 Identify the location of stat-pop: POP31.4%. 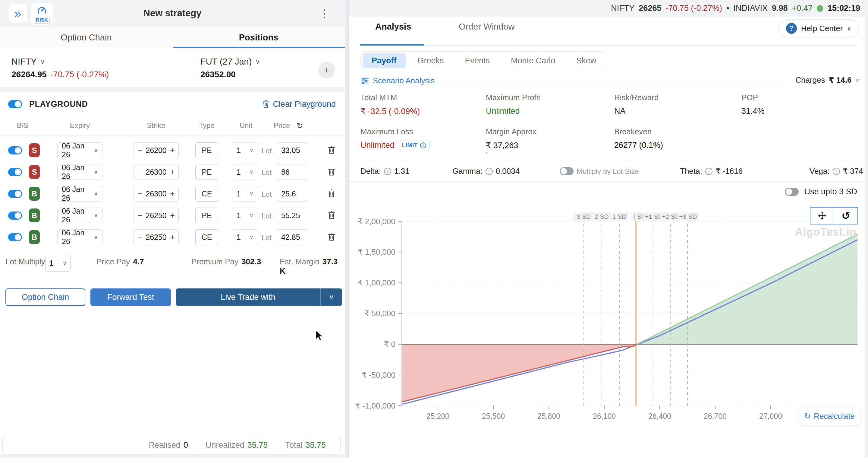
(786, 105).